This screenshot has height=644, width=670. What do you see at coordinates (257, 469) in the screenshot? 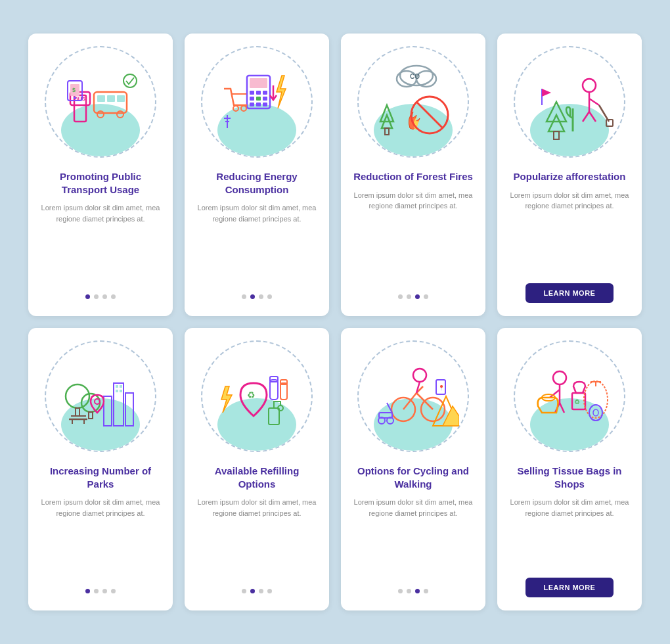
I see `card-refilling: ♻ Available Refilling Options Lorem ipsu…` at bounding box center [257, 469].